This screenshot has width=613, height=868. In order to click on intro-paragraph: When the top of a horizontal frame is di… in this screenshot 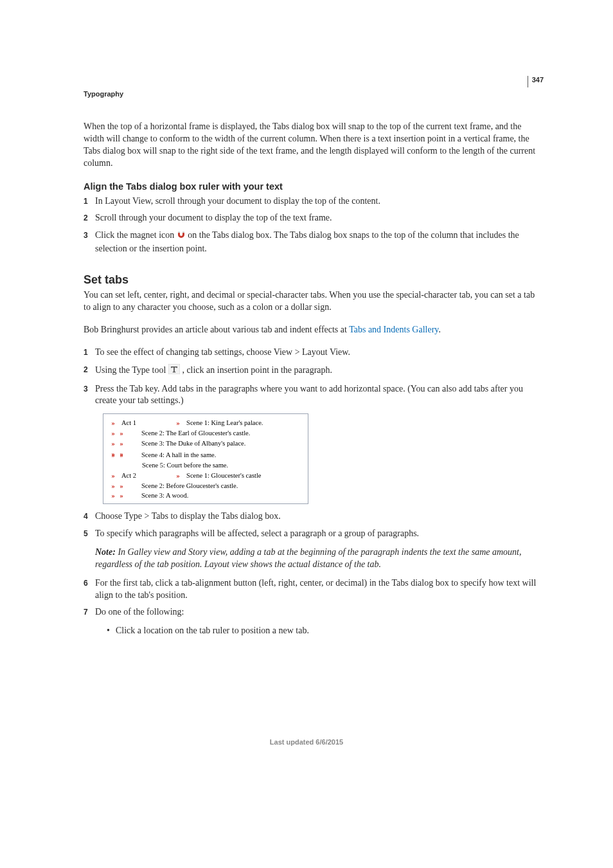, I will do `click(313, 145)`.